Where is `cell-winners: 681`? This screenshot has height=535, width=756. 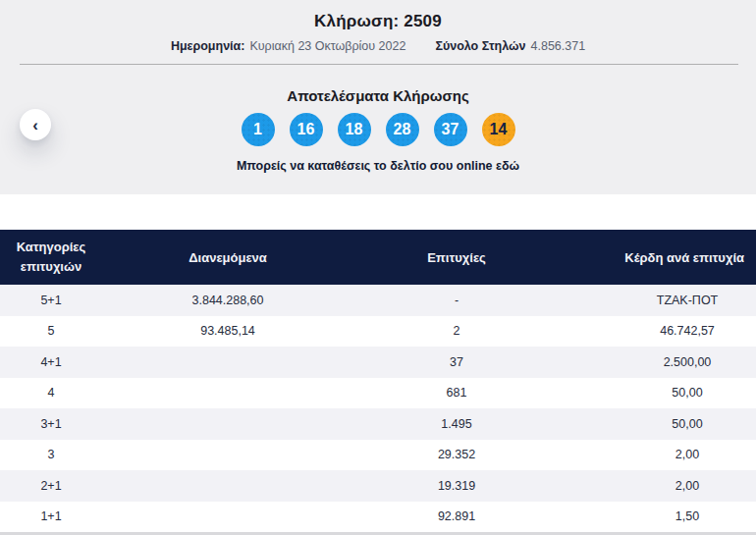 cell-winners: 681 is located at coordinates (458, 393).